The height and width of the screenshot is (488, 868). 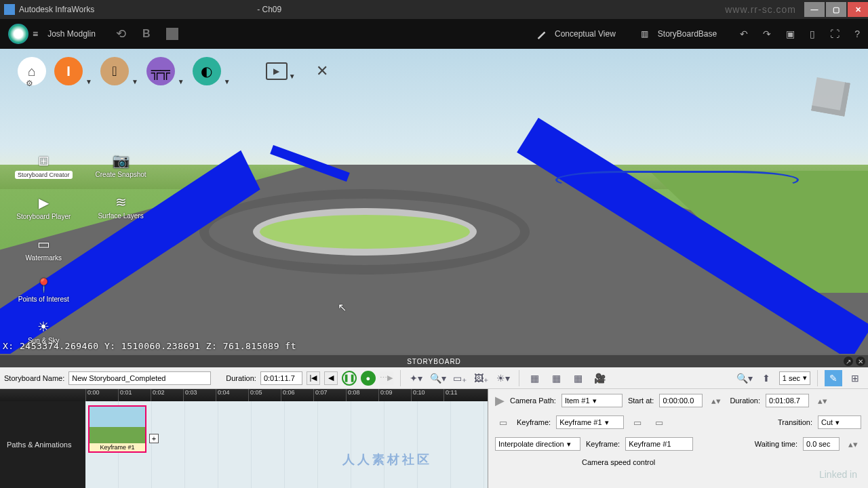 I want to click on settings-tools-icon: ✕, so click(x=322, y=71).